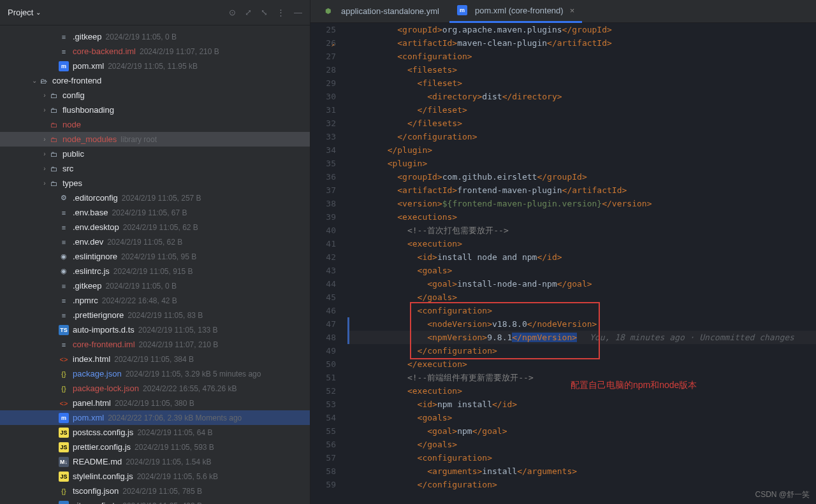 The image size is (816, 504). I want to click on code-line: <groupId>com.github.eirslett</groupId>, so click(581, 177).